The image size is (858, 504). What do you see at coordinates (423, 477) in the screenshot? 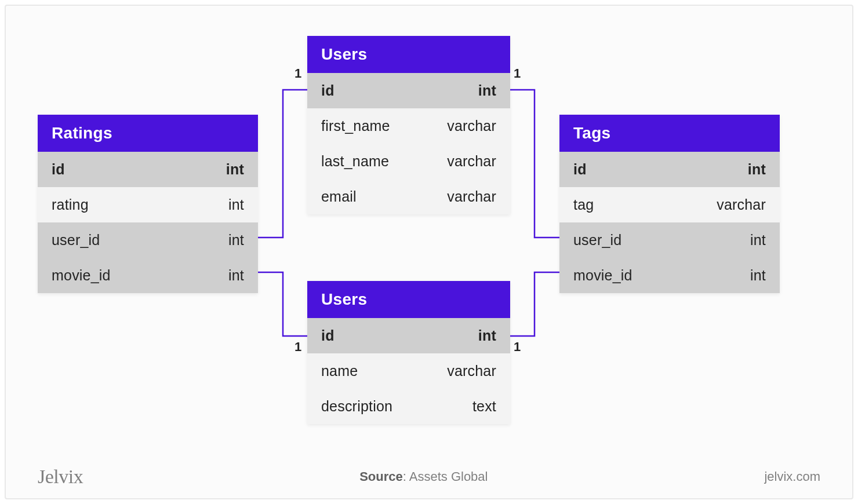
I see `source-attribution: Source: Assets Global` at bounding box center [423, 477].